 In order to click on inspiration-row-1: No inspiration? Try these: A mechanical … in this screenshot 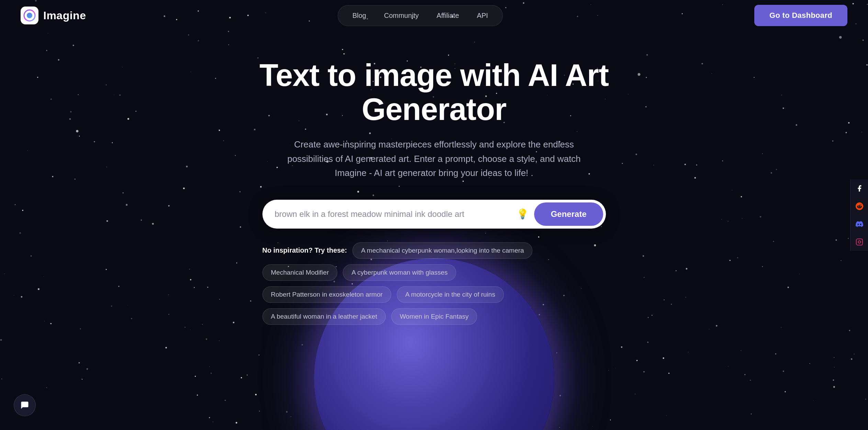, I will do `click(434, 262)`.